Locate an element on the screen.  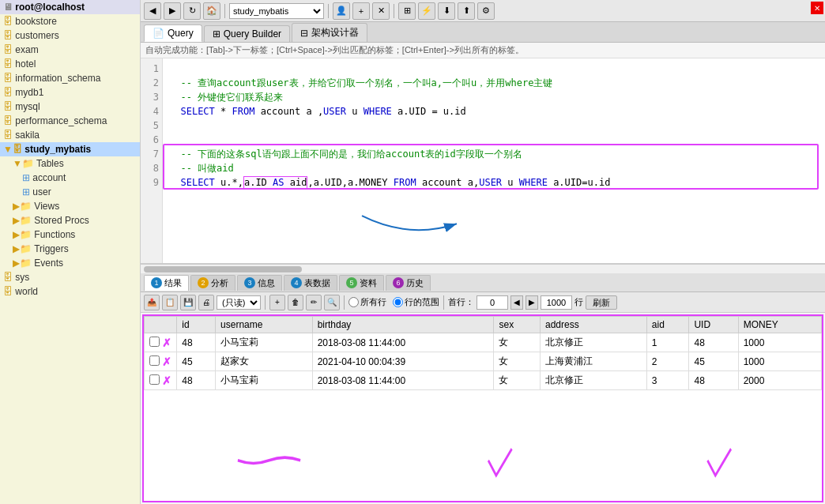
sidebar-item-study-mybatis: ▼🗄 study_mybatis is located at coordinates (70, 149).